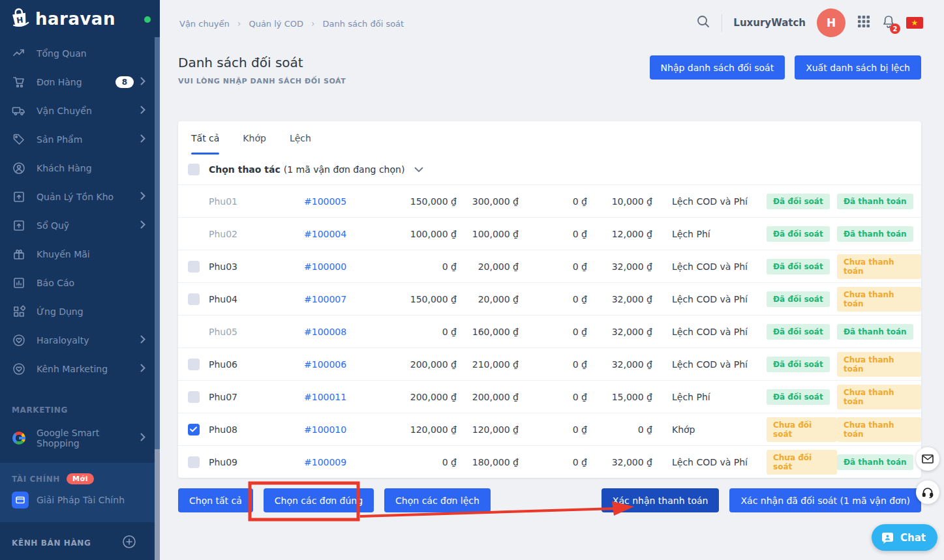 This screenshot has width=944, height=560. What do you see at coordinates (549, 266) in the screenshot?
I see `table-row: Phu03 #100000 0 ₫ 20,000 ₫ 0 ₫ 32,000 ₫ …` at bounding box center [549, 266].